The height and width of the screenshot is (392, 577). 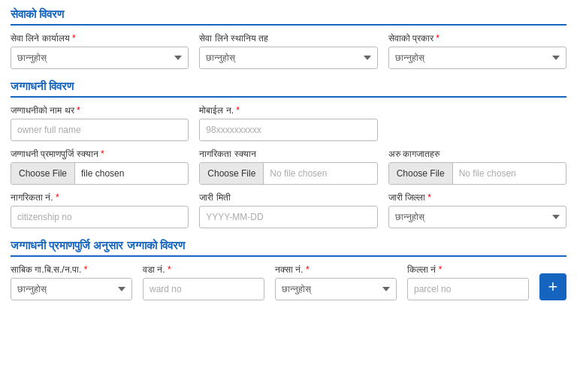 What do you see at coordinates (99, 217) in the screenshot?
I see `citizenship-no-input` at bounding box center [99, 217].